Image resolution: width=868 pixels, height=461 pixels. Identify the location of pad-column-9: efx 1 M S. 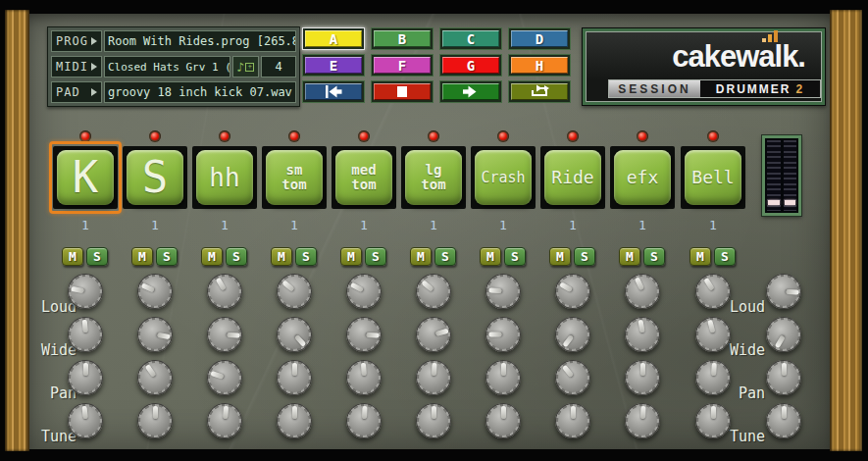
(642, 209).